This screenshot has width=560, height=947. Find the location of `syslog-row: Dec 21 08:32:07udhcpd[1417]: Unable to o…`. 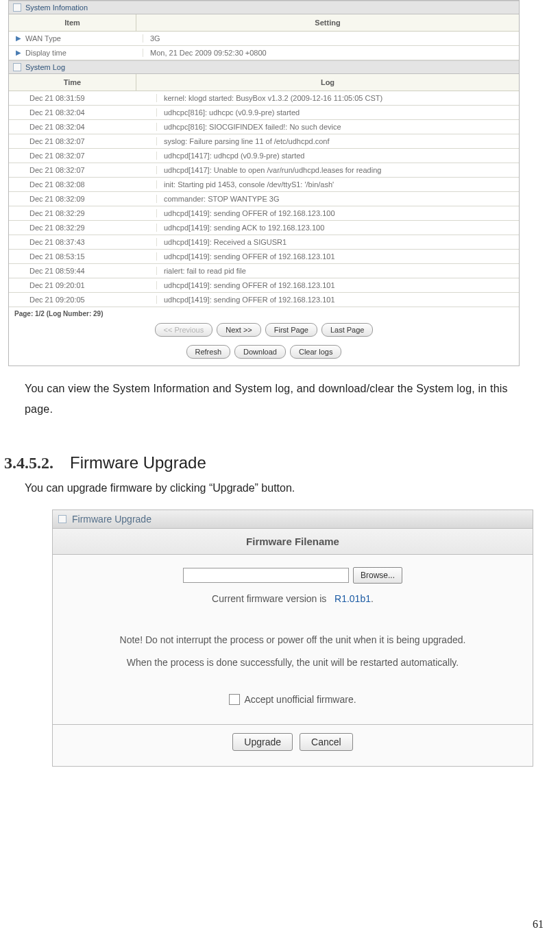

syslog-row: Dec 21 08:32:07udhcpd[1417]: Unable to o… is located at coordinates (264, 170).